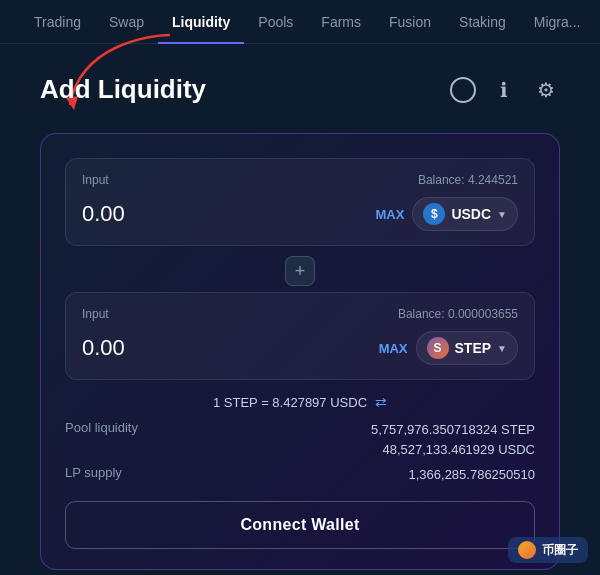 The image size is (600, 575). Describe the element at coordinates (468, 180) in the screenshot. I see `input1-balance: Balance: 4.244521` at that location.